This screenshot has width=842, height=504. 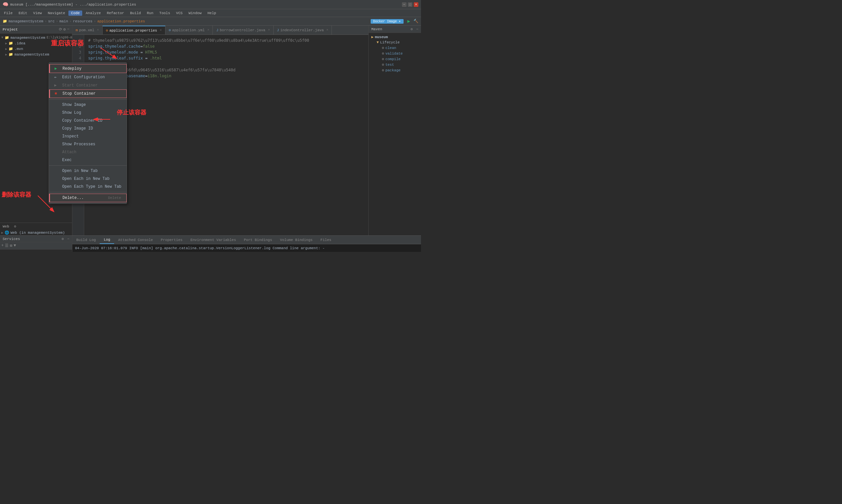 What do you see at coordinates (172, 240) in the screenshot?
I see `log-tab-properties: Properties` at bounding box center [172, 240].